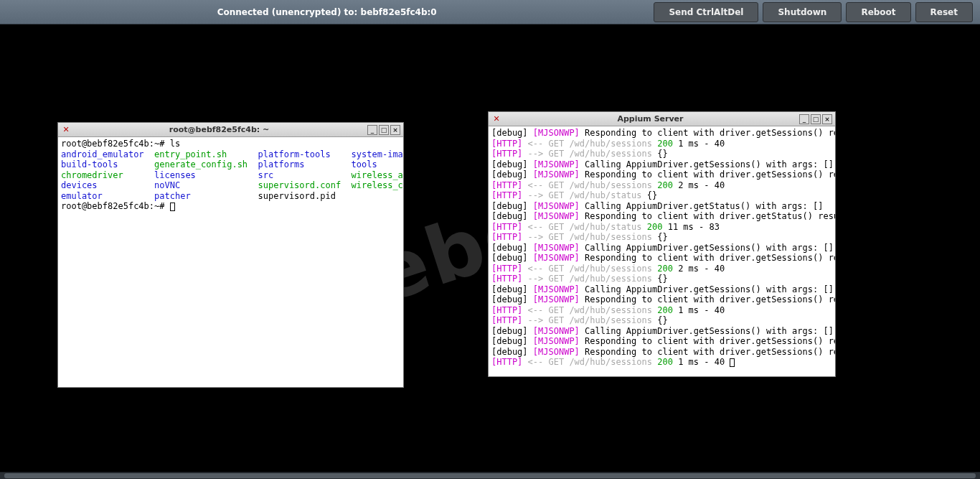  I want to click on terminal-title: root@bebf82e5fc4b: ~, so click(220, 129).